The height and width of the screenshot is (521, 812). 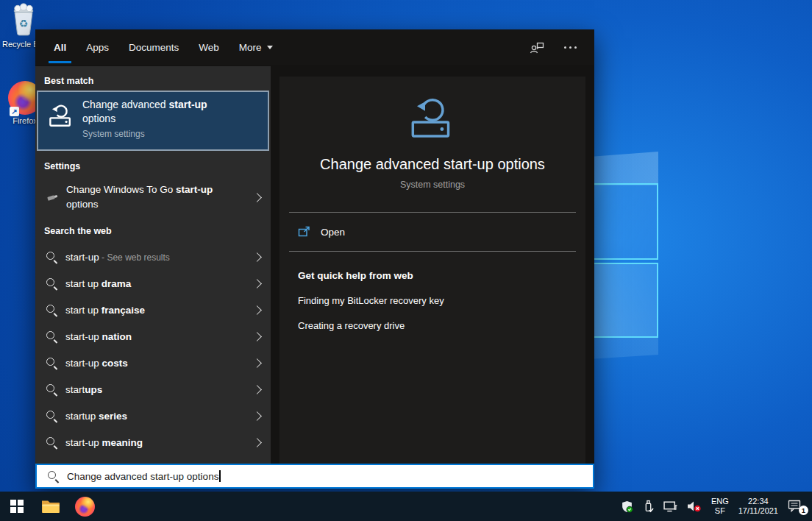 What do you see at coordinates (432, 165) in the screenshot?
I see `preview-title: Change advanced start-up options` at bounding box center [432, 165].